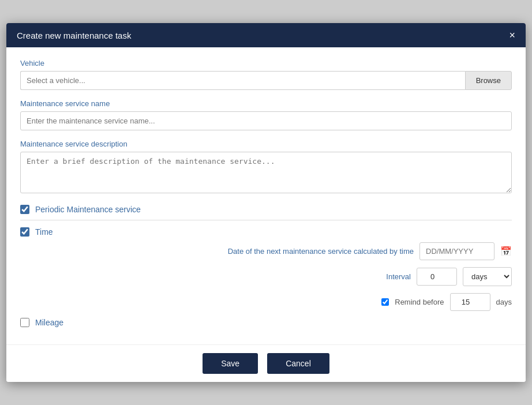 This screenshot has height=405, width=532. What do you see at coordinates (470, 302) in the screenshot?
I see `remind-value-input` at bounding box center [470, 302].